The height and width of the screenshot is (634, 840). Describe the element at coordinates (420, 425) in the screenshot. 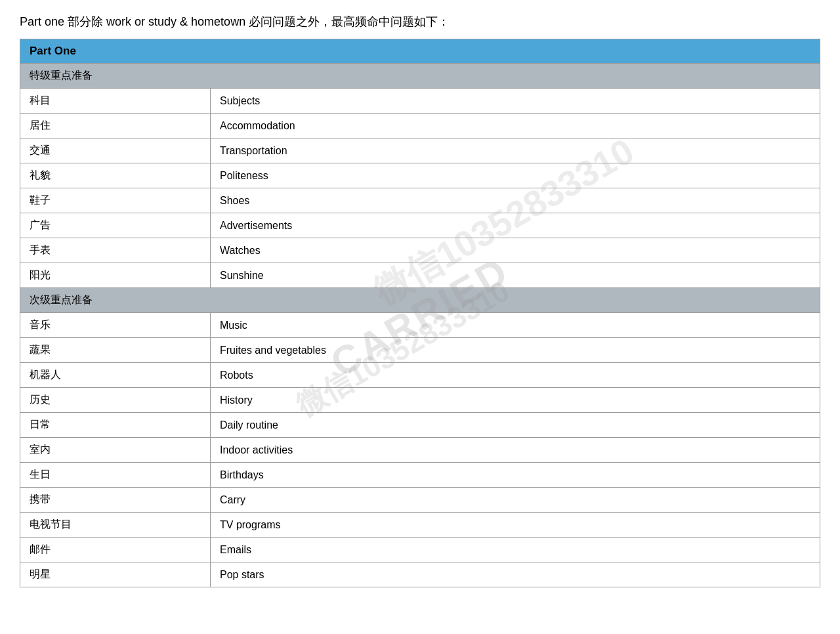

I see `table-row: 日常Daily routine` at that location.